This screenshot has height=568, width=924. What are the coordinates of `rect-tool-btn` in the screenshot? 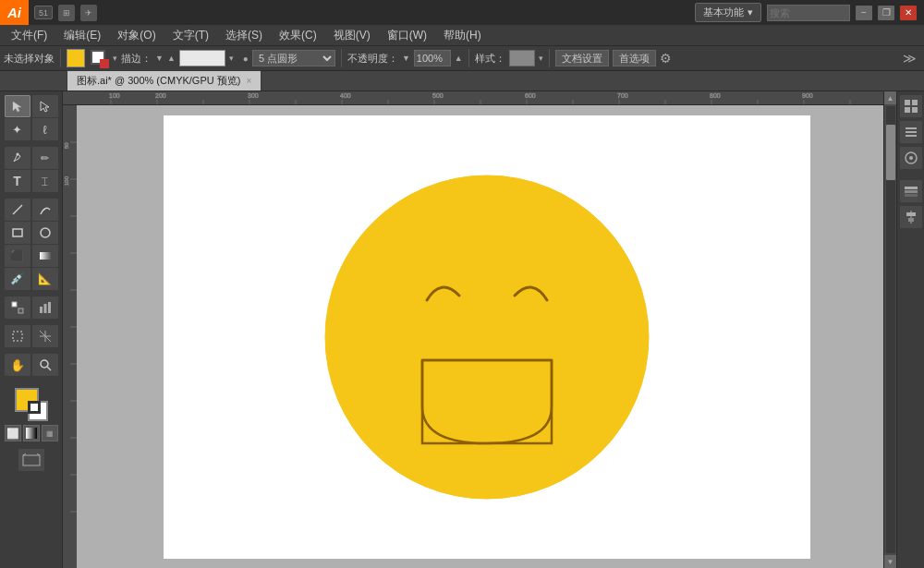 It's located at (18, 233).